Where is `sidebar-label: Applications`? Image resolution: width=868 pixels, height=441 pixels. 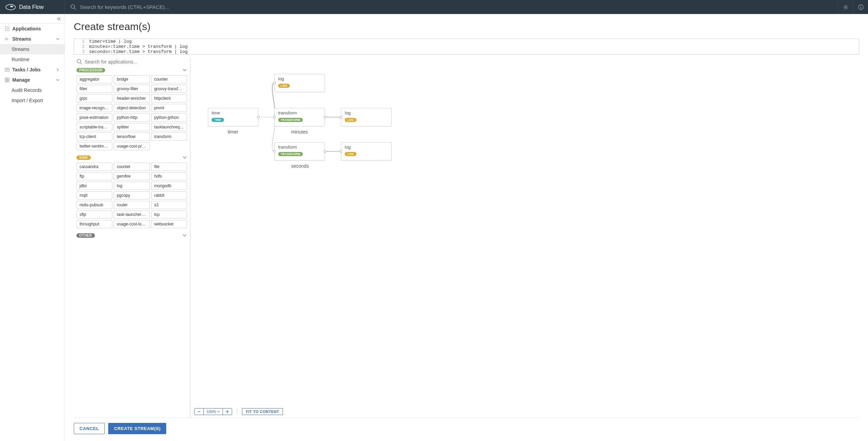
sidebar-label: Applications is located at coordinates (27, 29).